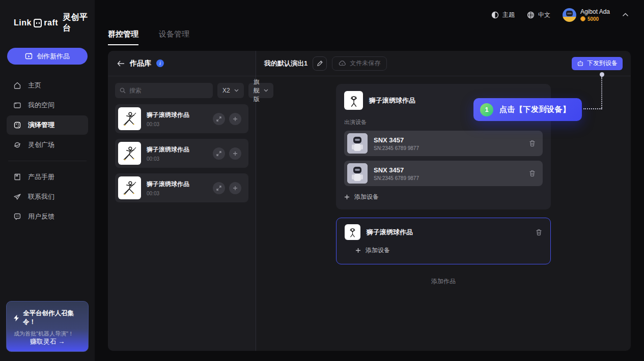 Image resolution: width=644 pixels, height=361 pixels. Describe the element at coordinates (236, 91) in the screenshot. I see `chevron-down-icon` at that location.